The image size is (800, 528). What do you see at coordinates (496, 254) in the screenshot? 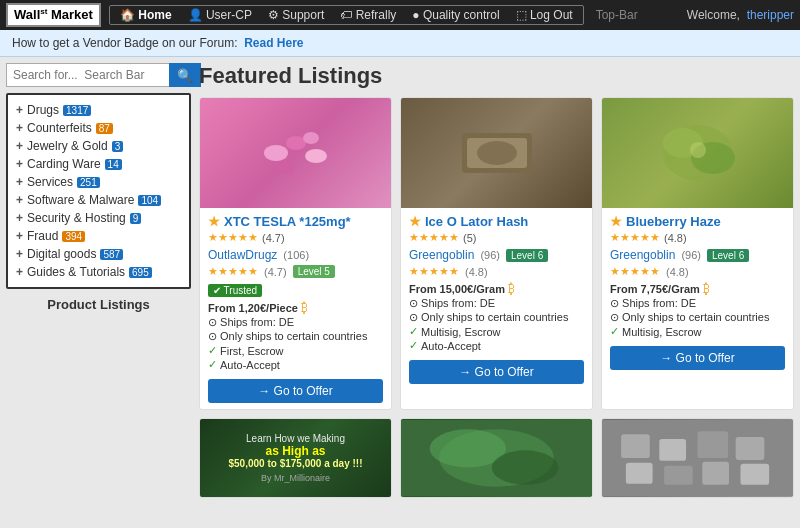
I see `listing-card-2: ★ Ice O Lator Hash ★★★★★ (5) Greengoblin…` at bounding box center [496, 254].